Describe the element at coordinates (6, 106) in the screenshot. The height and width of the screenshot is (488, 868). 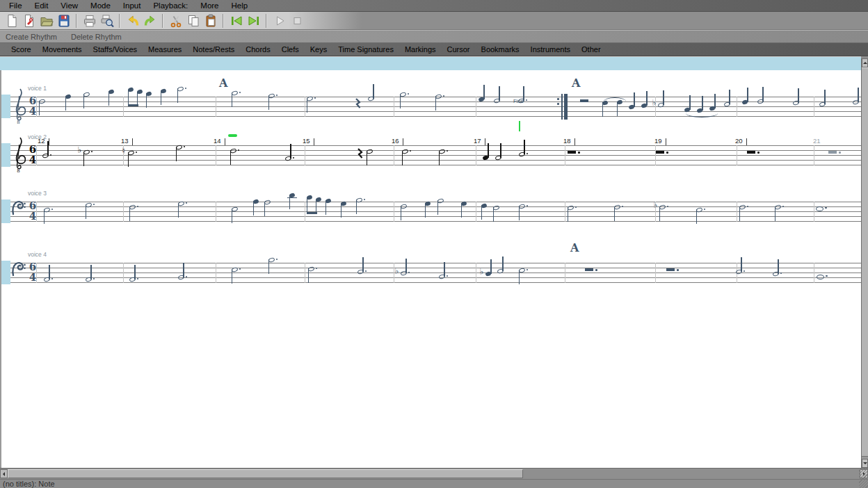
I see `staff-selection-marker` at that location.